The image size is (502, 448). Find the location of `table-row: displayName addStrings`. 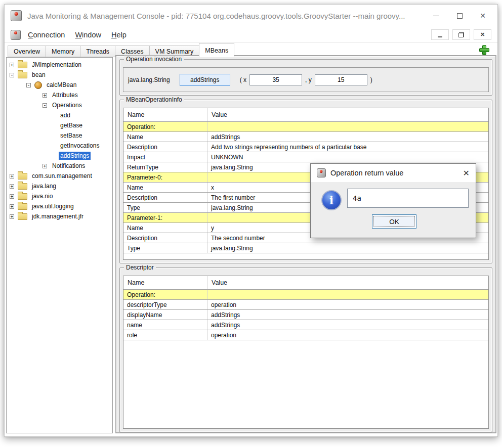

table-row: displayName addStrings is located at coordinates (306, 315).